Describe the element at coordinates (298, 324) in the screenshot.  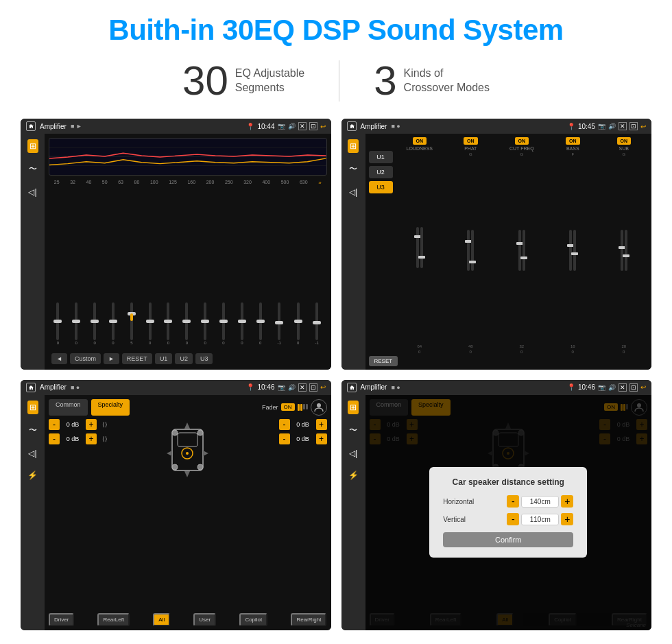
I see `eq-slider-13: 0` at that location.